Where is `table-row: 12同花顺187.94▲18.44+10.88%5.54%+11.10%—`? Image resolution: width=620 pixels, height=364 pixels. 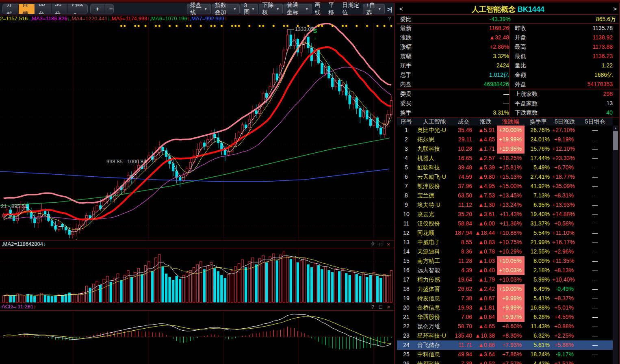 table-row: 12同花顺187.94▲18.44+10.88%5.54%+11.10%— is located at coordinates (505, 233).